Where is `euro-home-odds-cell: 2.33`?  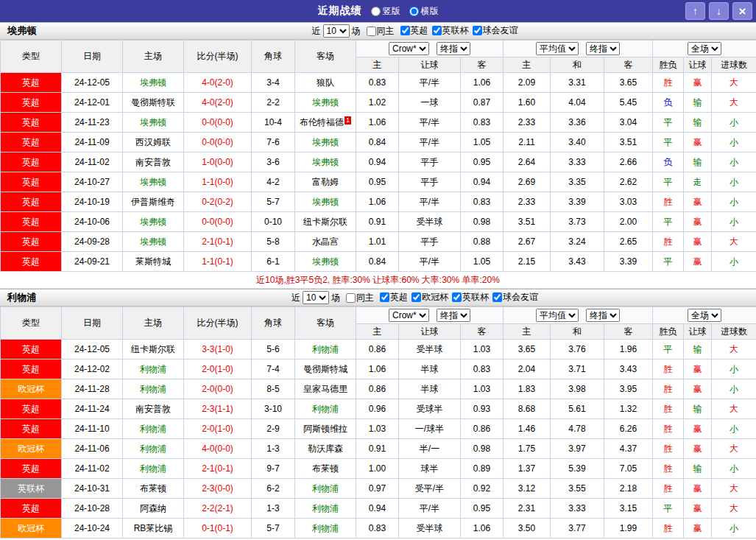
euro-home-odds-cell: 2.33 is located at coordinates (527, 202).